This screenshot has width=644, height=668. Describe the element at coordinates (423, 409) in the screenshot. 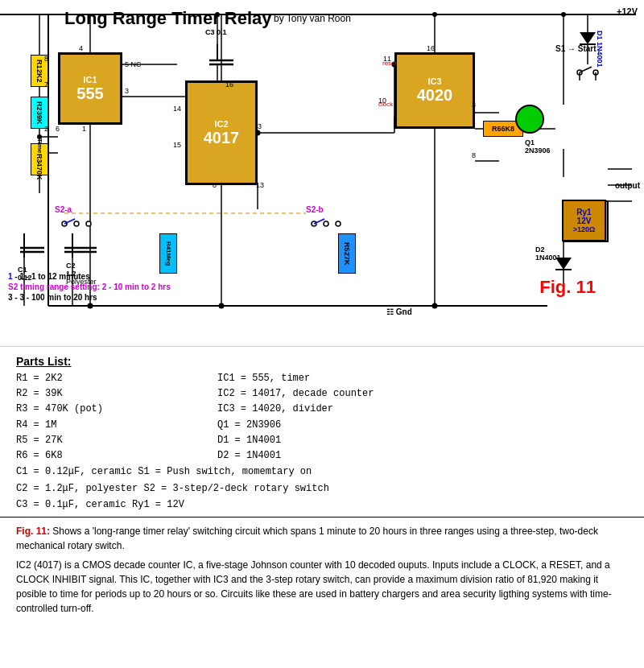

I see `parts-ic3: IC3 = 14020, divider` at that location.